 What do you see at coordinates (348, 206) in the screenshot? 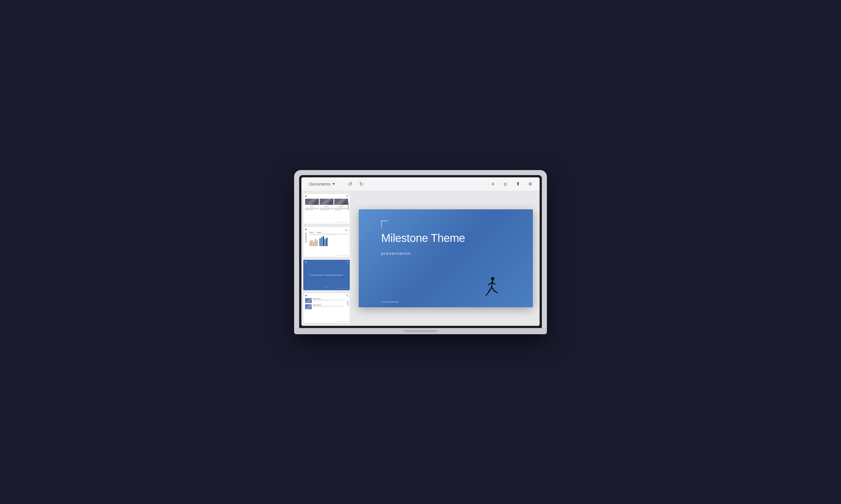
I see `slide1-sidebar-label: PROJECT` at bounding box center [348, 206].